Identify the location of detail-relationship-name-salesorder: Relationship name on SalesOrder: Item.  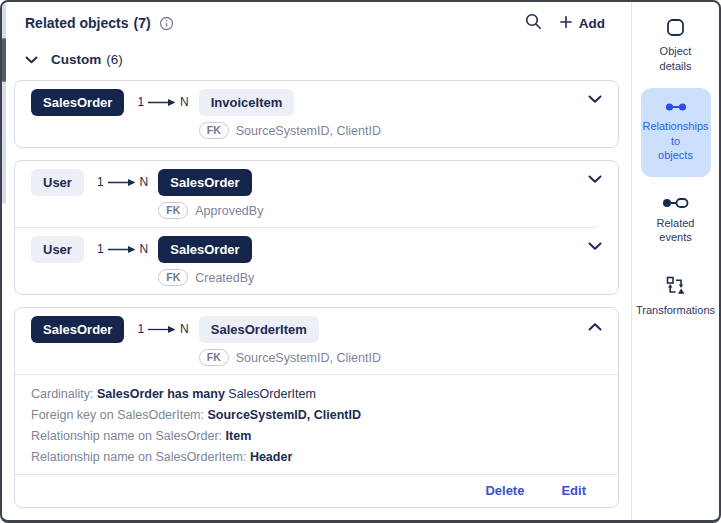
(316, 436).